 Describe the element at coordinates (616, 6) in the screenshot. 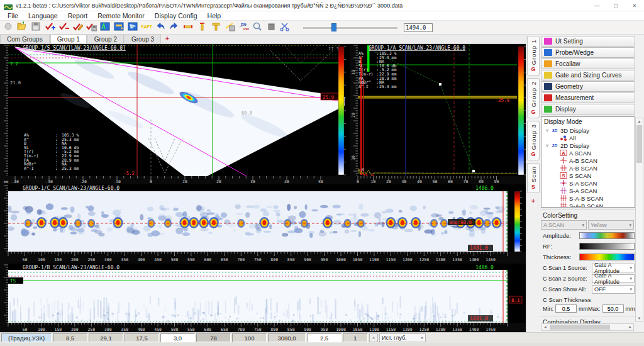

I see `maximize-button: □` at that location.